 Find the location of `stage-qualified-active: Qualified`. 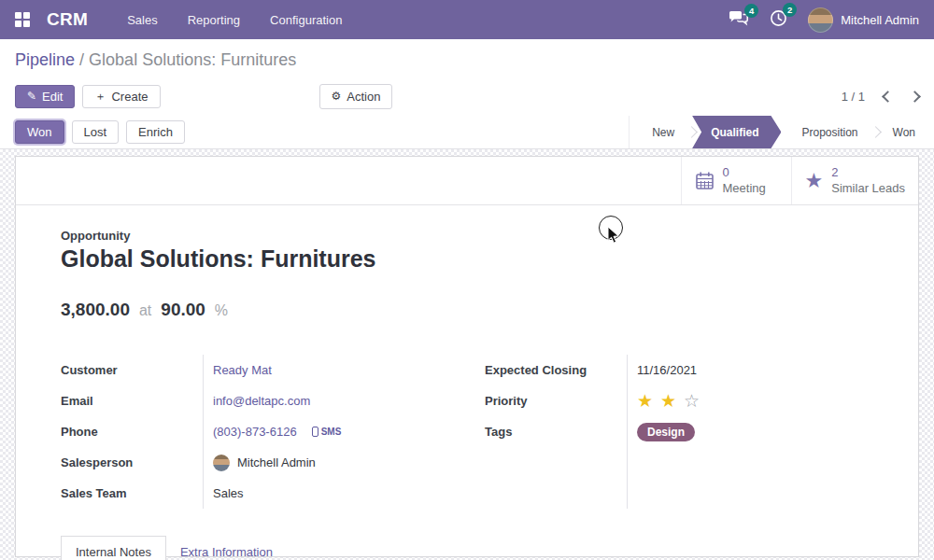

stage-qualified-active: Qualified is located at coordinates (736, 133).